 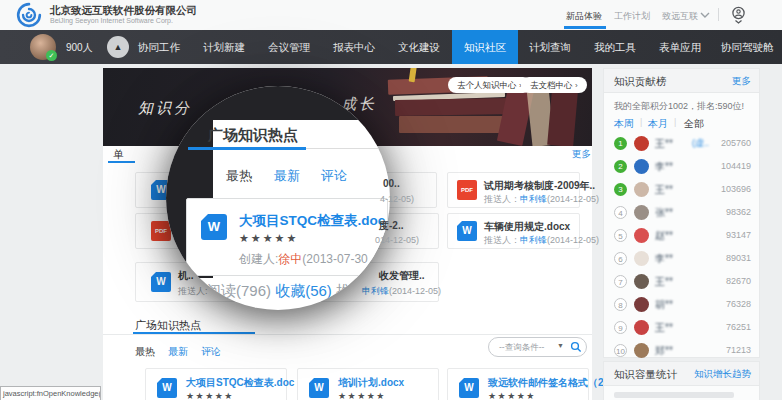 What do you see at coordinates (682, 213) in the screenshot?
I see `rank-row: 4 张** 98362` at bounding box center [682, 213].